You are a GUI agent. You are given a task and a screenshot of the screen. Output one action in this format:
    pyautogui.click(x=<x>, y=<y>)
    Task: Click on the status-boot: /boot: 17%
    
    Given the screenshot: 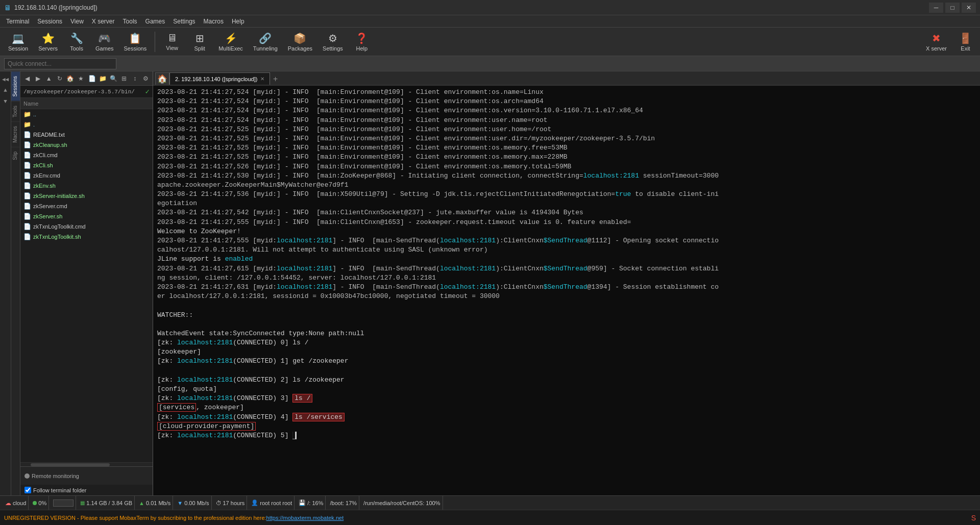 What is the action you would take?
    pyautogui.click(x=344, y=503)
    